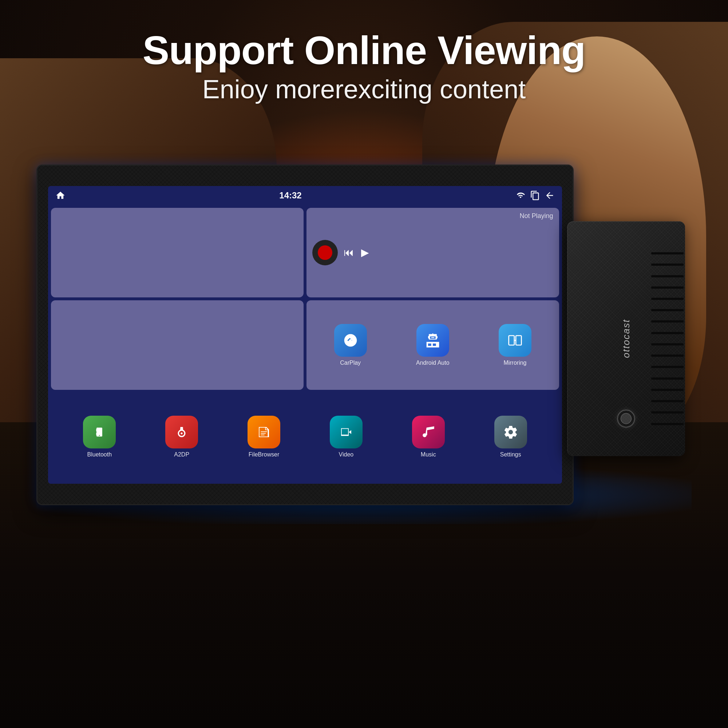 The image size is (728, 728). What do you see at coordinates (549, 195) in the screenshot?
I see `back-icon` at bounding box center [549, 195].